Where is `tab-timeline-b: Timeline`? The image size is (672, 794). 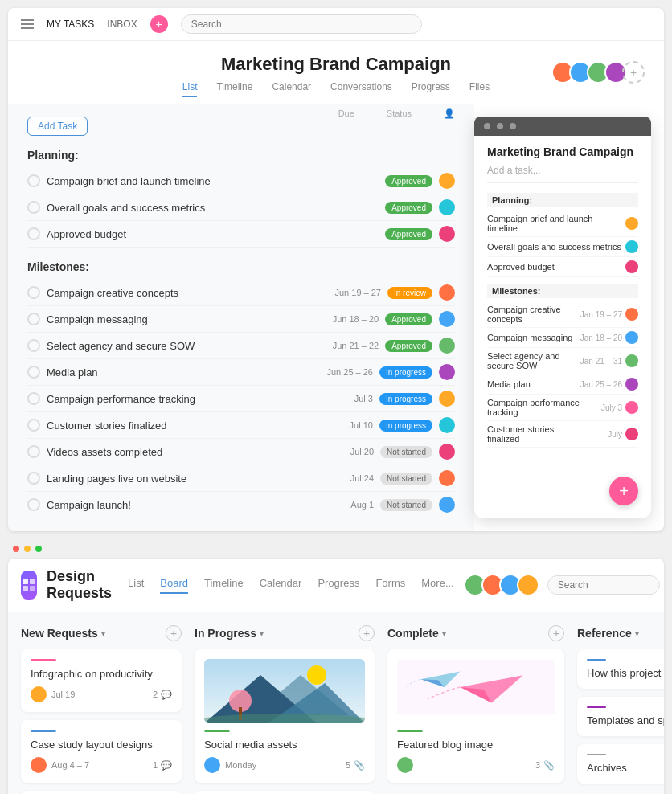 tab-timeline-b: Timeline is located at coordinates (223, 585).